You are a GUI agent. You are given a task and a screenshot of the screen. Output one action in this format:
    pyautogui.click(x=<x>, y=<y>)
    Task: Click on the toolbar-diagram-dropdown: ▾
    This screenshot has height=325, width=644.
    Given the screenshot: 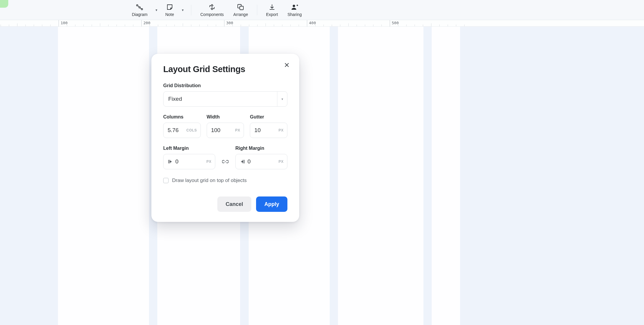 What is the action you would take?
    pyautogui.click(x=156, y=10)
    